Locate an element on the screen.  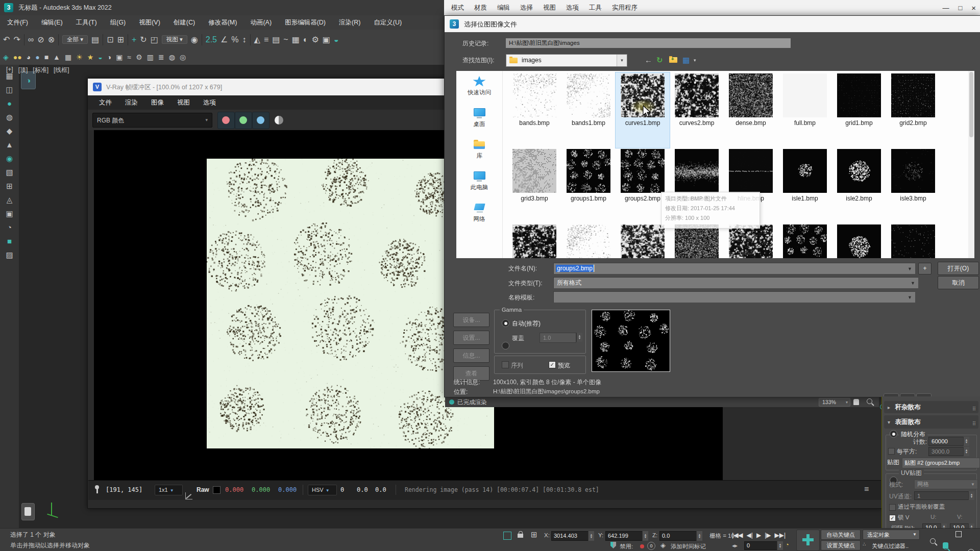
red-channel-button is located at coordinates (226, 120).